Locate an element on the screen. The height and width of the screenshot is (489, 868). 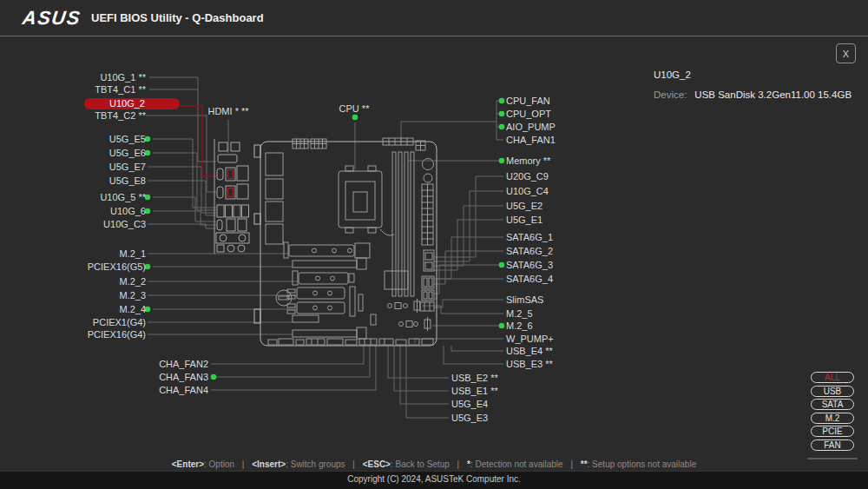
port-label-u20g-c9: U20G_C9 is located at coordinates (528, 177).